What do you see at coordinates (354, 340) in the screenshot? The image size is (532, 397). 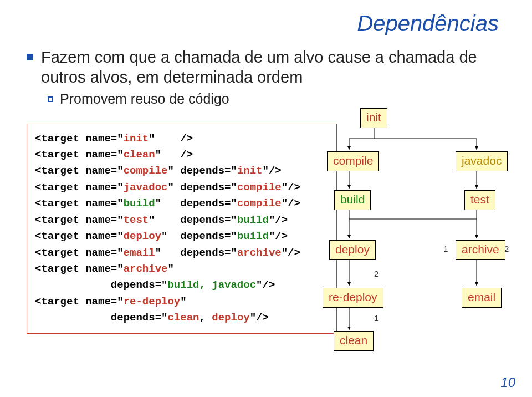 I see `node-label: clean` at bounding box center [354, 340].